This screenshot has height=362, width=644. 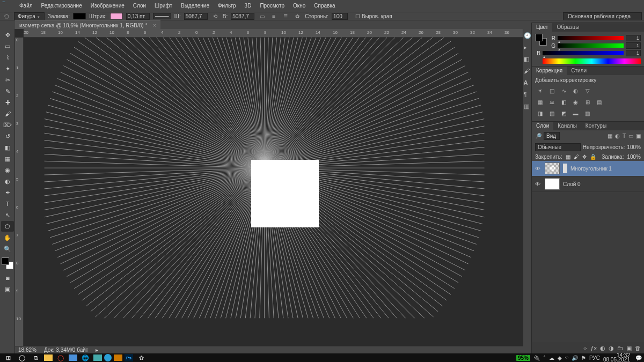 What do you see at coordinates (584, 358) in the screenshot?
I see `tray-flag-icon: ⚑` at bounding box center [584, 358].